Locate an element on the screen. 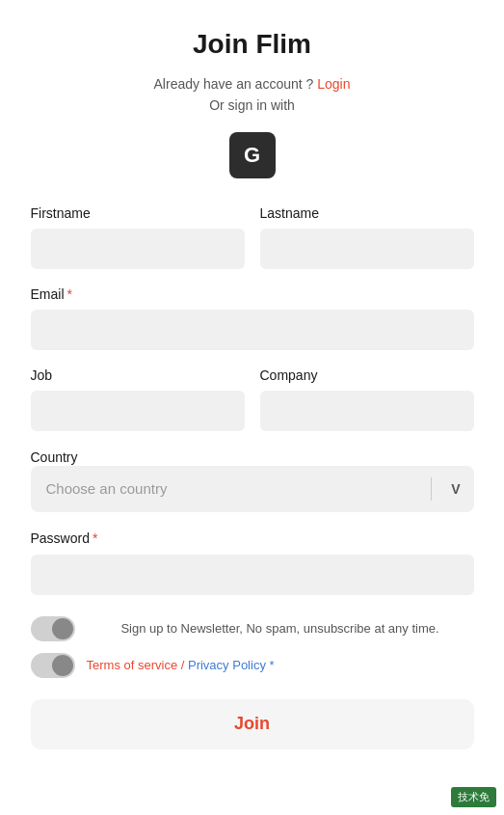  country-select: Choose an country is located at coordinates (252, 489).